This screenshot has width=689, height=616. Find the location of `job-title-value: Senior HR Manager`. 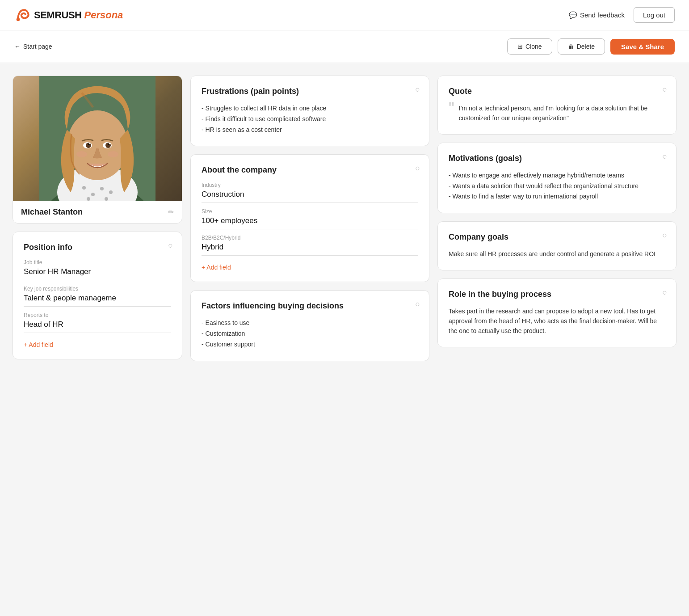

job-title-value: Senior HR Manager is located at coordinates (97, 274).